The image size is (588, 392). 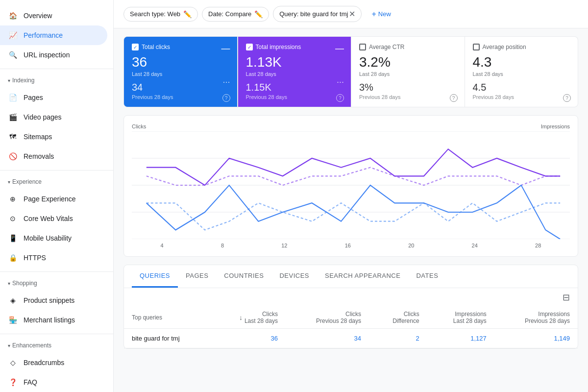 What do you see at coordinates (522, 72) in the screenshot?
I see `stat-card-position: Average position 4.3 Last 28 days 4.5 Pr…` at bounding box center [522, 72].